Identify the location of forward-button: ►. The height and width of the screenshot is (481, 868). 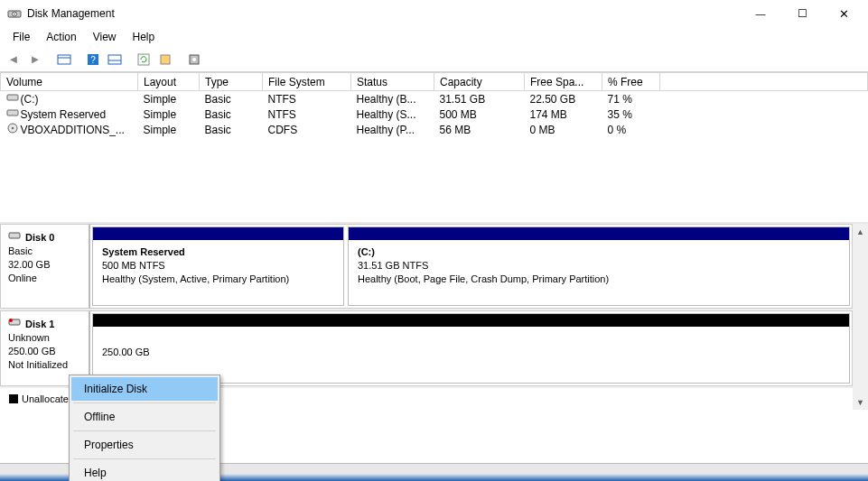
(35, 60).